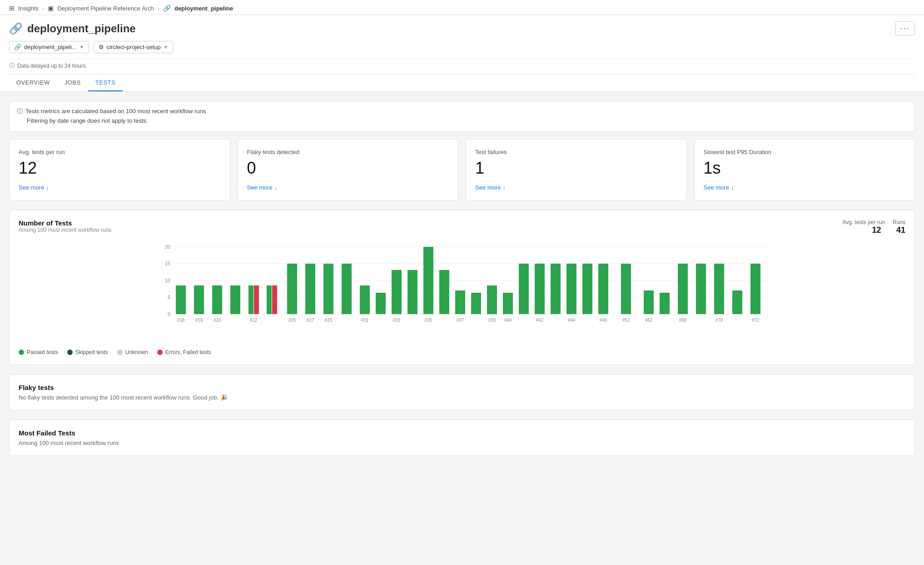 This screenshot has width=924, height=565. Describe the element at coordinates (34, 187) in the screenshot. I see `see-more-avg-tests: See more ↓` at that location.